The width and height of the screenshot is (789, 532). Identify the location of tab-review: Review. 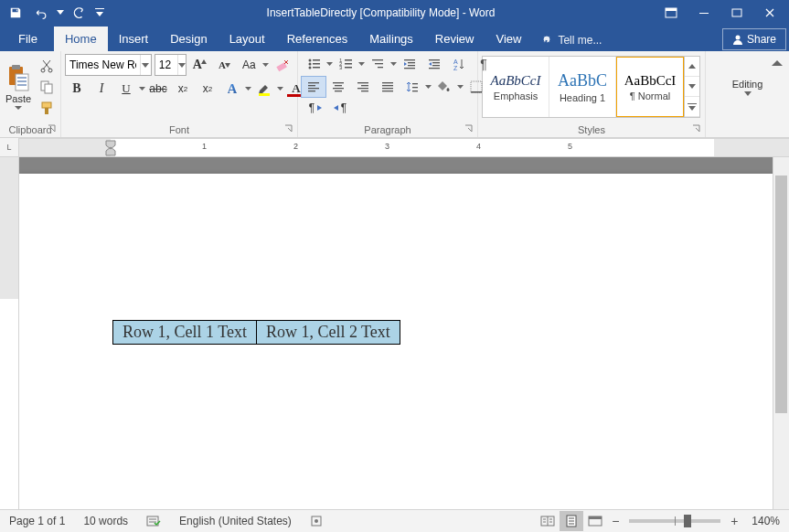
(455, 38).